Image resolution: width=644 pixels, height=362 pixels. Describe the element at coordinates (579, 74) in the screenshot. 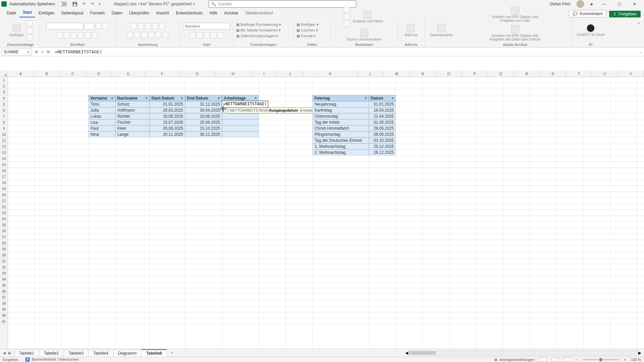

I see `column-header: T` at that location.